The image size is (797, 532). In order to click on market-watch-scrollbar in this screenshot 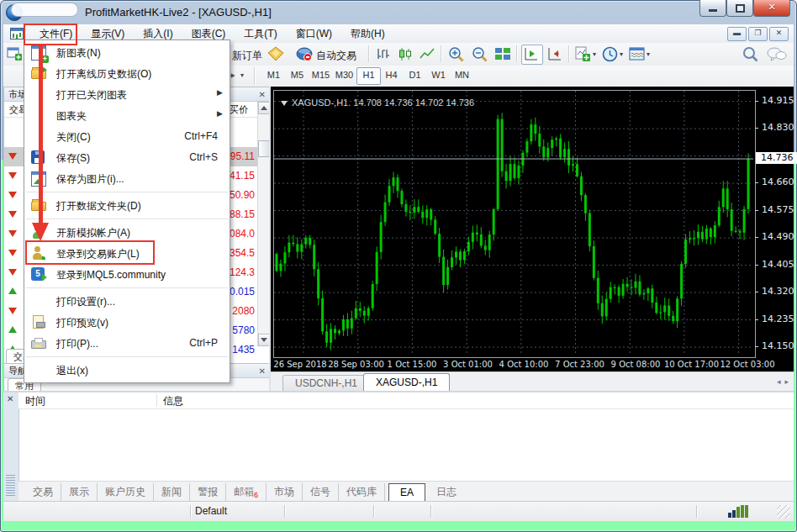, I will do `click(263, 224)`.